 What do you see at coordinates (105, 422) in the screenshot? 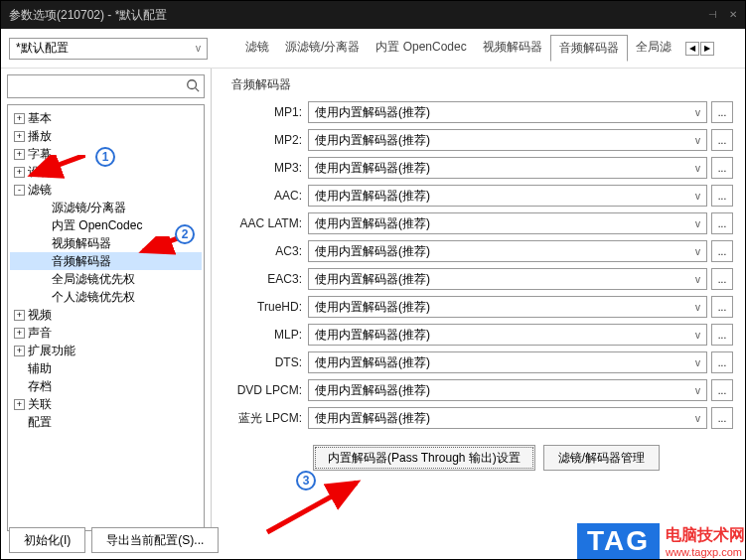
I see `tree-item-17: 配置` at bounding box center [105, 422].